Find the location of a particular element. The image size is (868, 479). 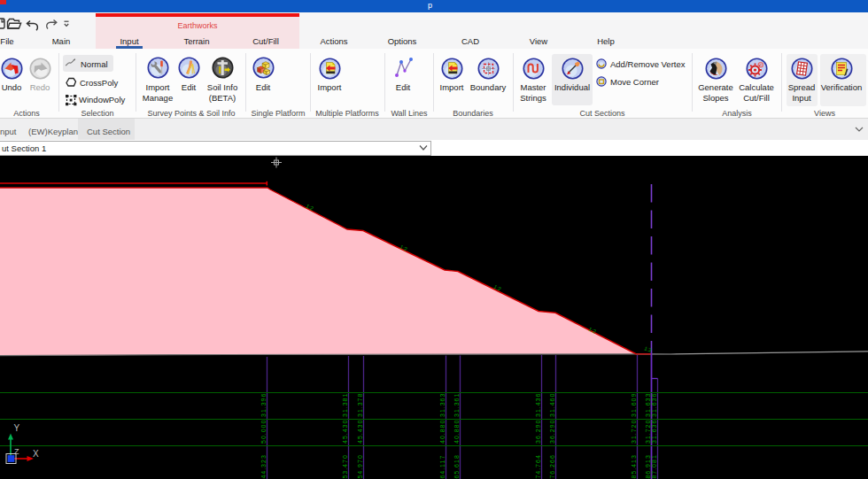

svg-text: 31.633 is located at coordinates (648, 406).